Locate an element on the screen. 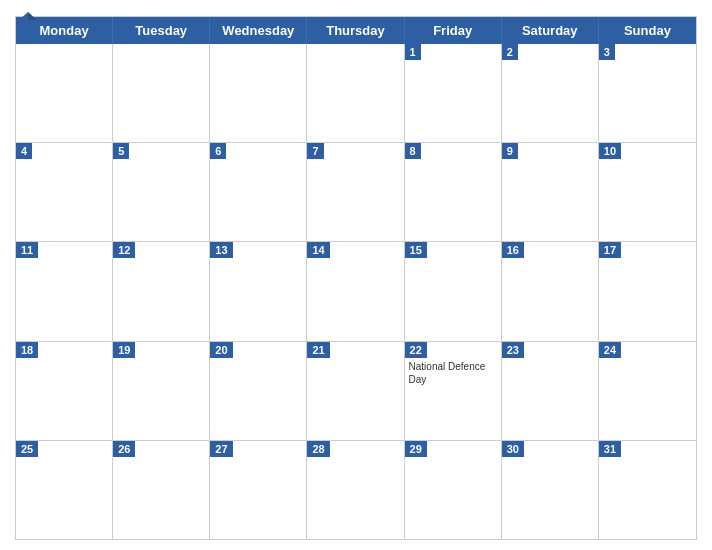 This screenshot has width=712, height=550. day-number: 18 is located at coordinates (27, 350).